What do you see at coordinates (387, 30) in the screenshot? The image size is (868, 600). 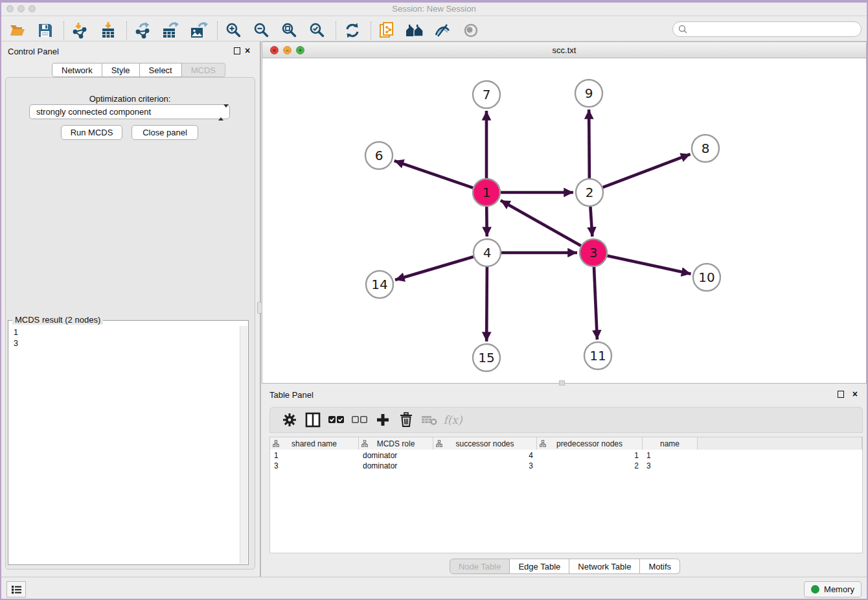 I see `new-network-from-file-icon` at bounding box center [387, 30].